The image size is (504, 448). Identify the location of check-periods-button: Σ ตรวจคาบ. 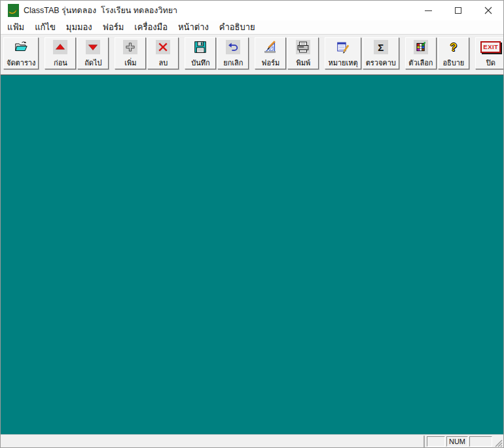
(381, 54).